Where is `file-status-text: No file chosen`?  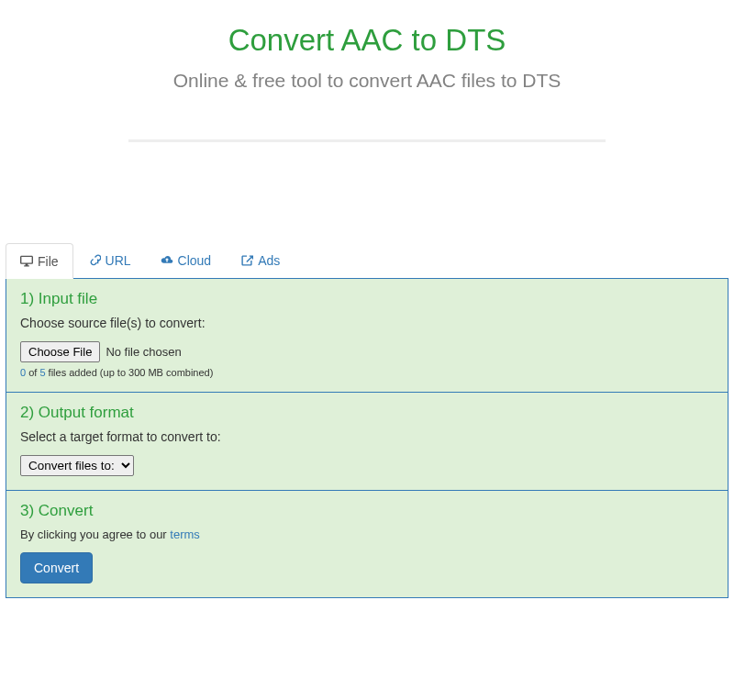
file-status-text: No file chosen is located at coordinates (143, 352).